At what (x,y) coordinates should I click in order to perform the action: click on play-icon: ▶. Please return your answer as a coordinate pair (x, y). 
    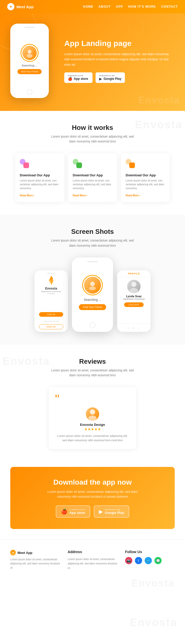
    Looking at the image, I should click on (101, 79).